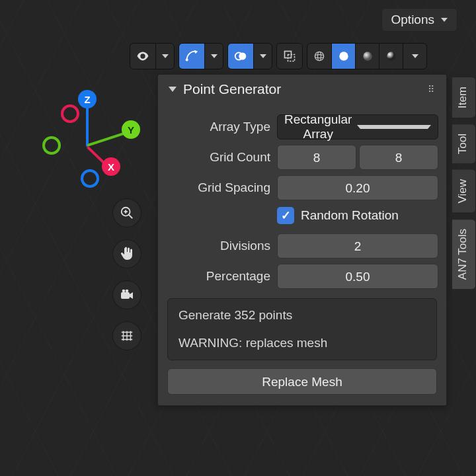  Describe the element at coordinates (432, 89) in the screenshot. I see `panel-grip-icon` at that location.